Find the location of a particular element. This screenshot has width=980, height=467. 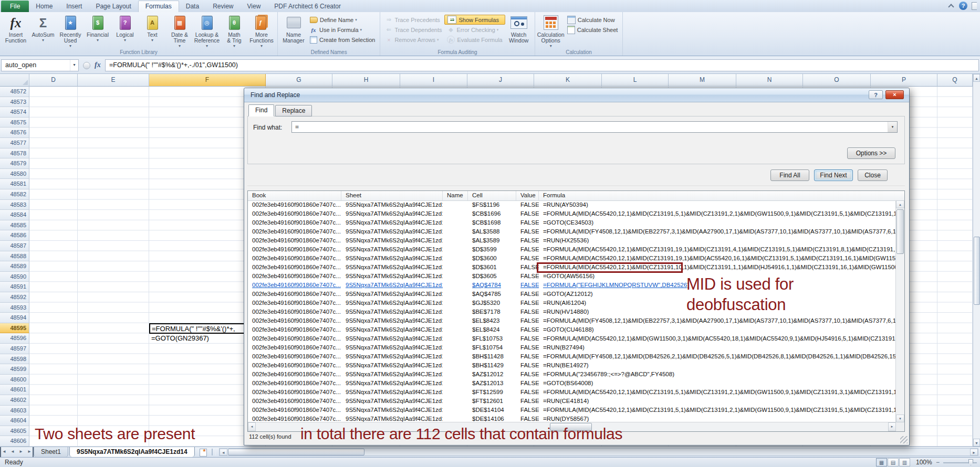

close-button: Close is located at coordinates (873, 175).